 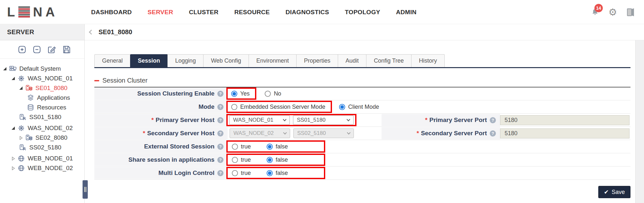 I want to click on nav-topology: TOPOLOGY, so click(x=363, y=12).